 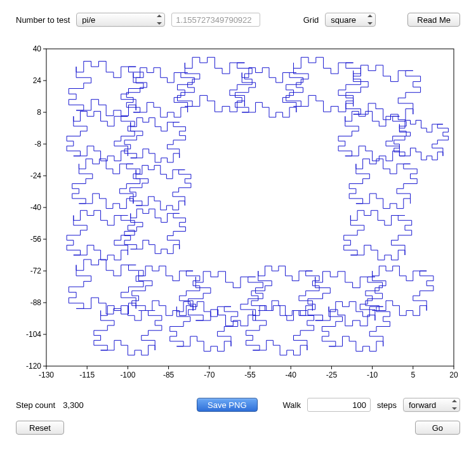 I want to click on readme-button: Read Me, so click(x=434, y=20).